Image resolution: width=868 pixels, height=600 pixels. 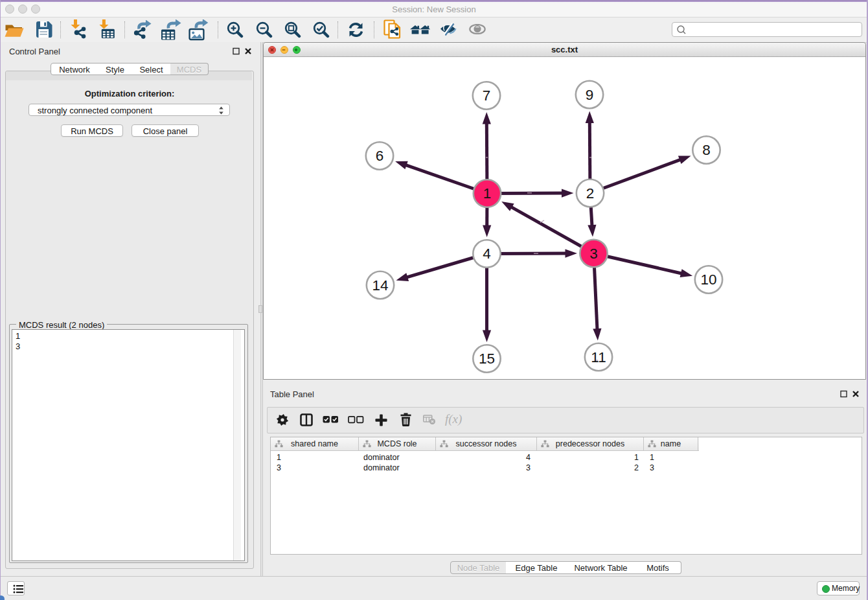 I want to click on svg-text: 4, so click(x=487, y=254).